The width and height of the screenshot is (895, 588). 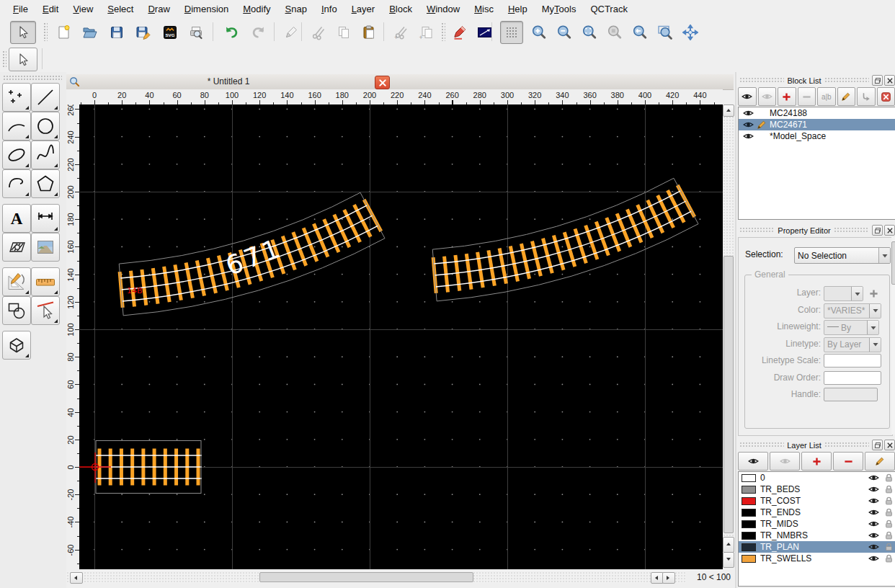 I want to click on layer-row: TR_PLAN, so click(x=817, y=547).